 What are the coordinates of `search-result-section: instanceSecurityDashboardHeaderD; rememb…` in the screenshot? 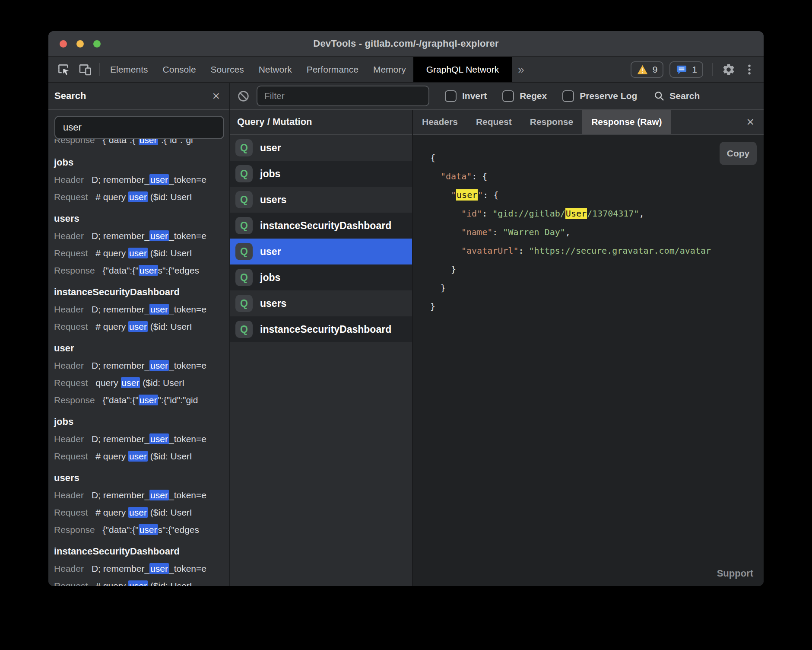 It's located at (142, 564).